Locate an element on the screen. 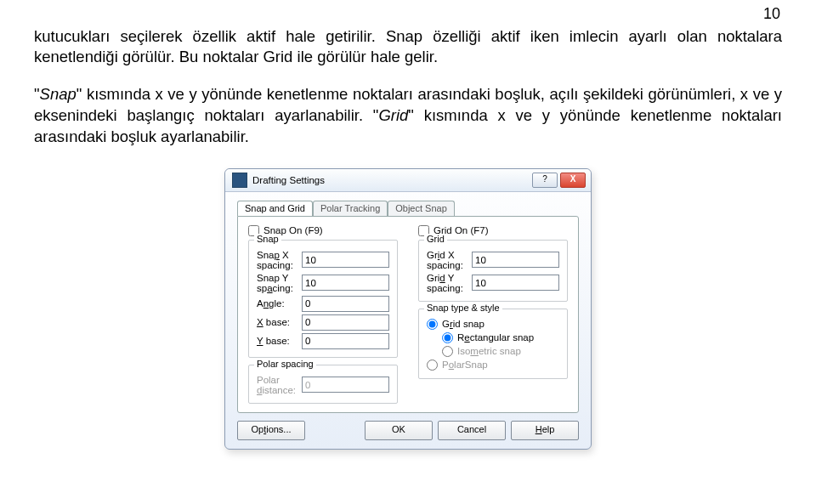  snapy-input is located at coordinates (345, 282).